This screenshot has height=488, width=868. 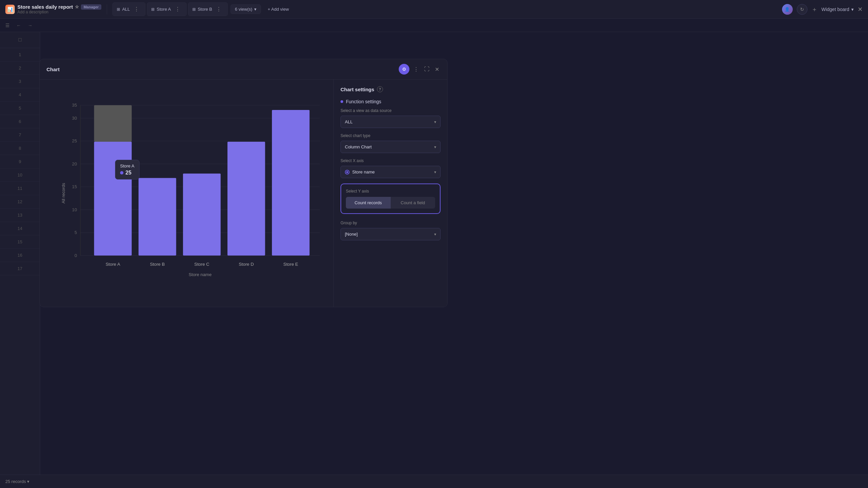 What do you see at coordinates (30, 26) in the screenshot?
I see `nav-forward-button: →` at bounding box center [30, 26].